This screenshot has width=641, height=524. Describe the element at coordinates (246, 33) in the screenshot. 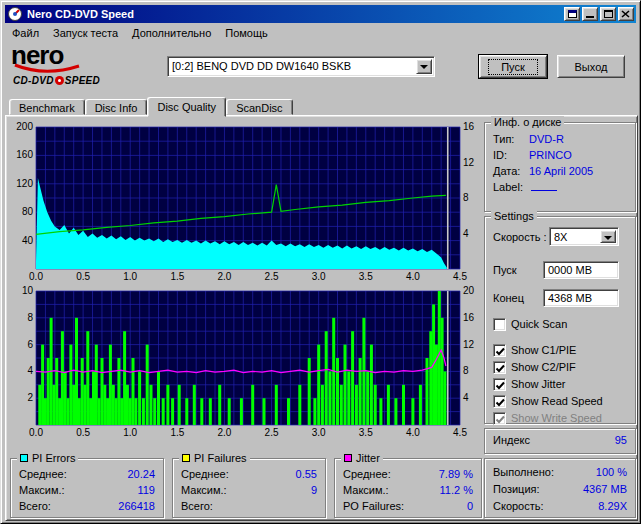

I see `menu-help: Помощь` at that location.